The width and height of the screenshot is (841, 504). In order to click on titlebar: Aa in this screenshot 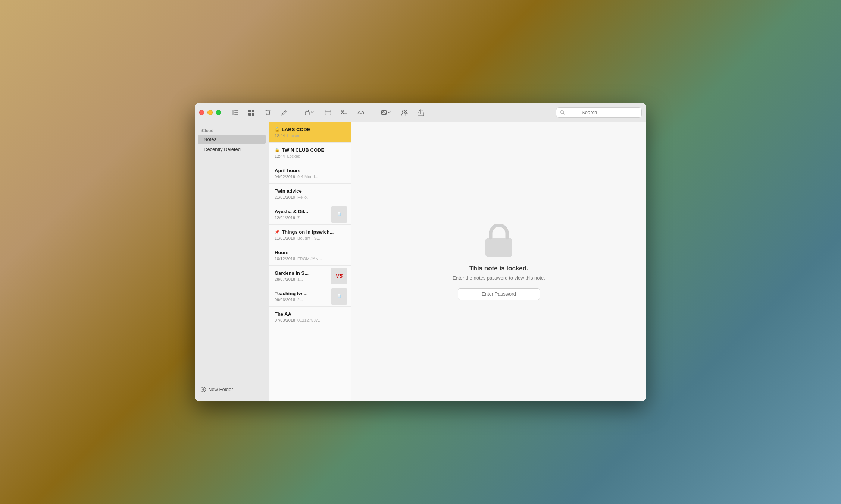, I will do `click(420, 113)`.